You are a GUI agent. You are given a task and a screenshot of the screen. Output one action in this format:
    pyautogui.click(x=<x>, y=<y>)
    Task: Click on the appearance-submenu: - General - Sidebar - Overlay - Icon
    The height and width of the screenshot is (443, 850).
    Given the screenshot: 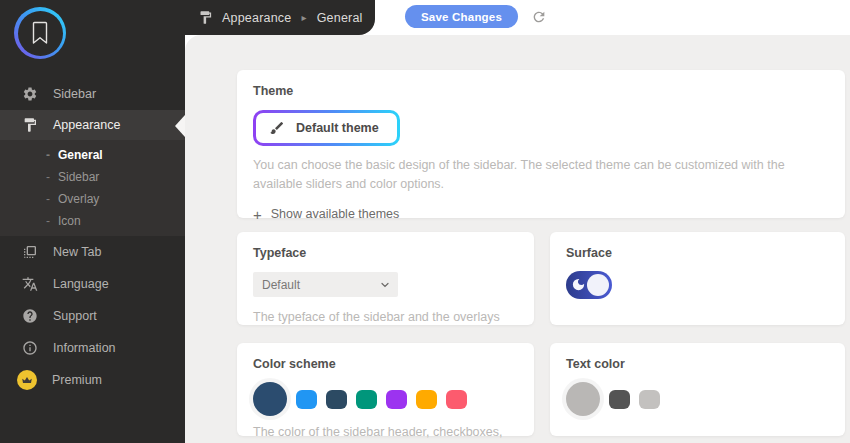 What is the action you would take?
    pyautogui.click(x=92, y=188)
    